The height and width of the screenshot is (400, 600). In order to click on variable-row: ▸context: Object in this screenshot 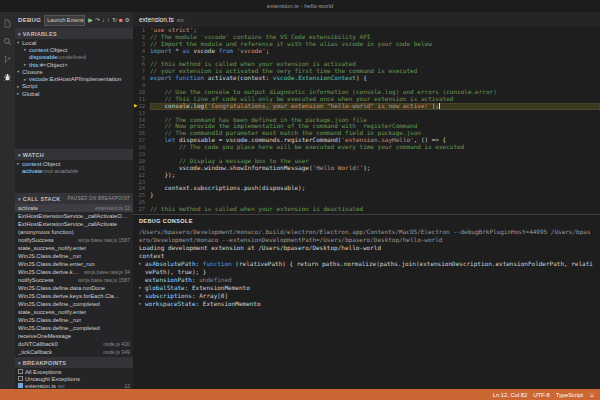, I will do `click(74, 50)`.